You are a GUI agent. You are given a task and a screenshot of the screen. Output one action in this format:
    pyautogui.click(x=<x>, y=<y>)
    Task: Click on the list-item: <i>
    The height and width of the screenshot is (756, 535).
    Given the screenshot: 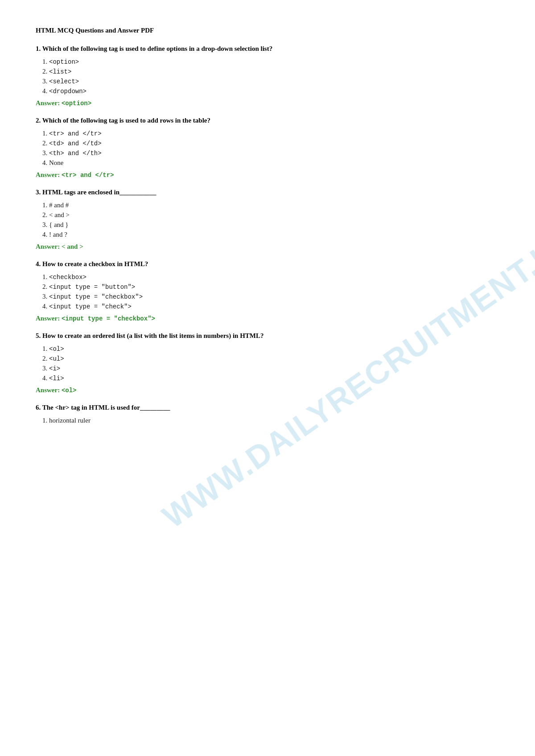 What is the action you would take?
    pyautogui.click(x=274, y=368)
    